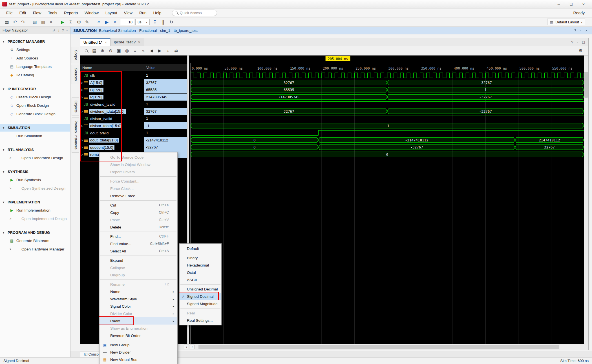 The width and height of the screenshot is (592, 364). What do you see at coordinates (379, 347) in the screenshot?
I see `horizontal-scrollbar-thumb` at bounding box center [379, 347].